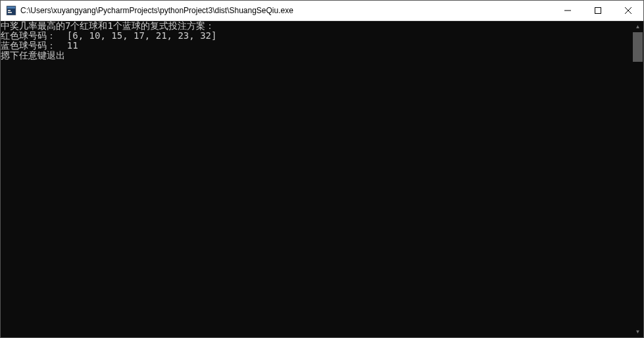 The image size is (644, 338). I want to click on close-button, so click(628, 11).